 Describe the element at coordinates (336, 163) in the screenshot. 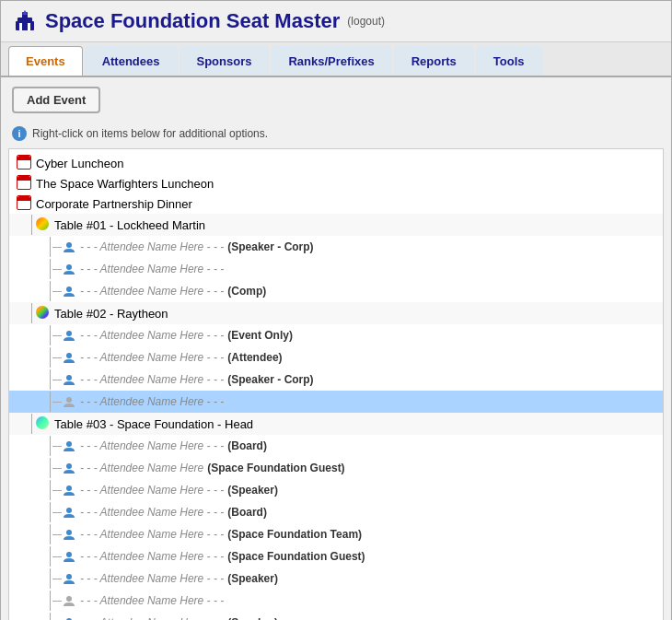

I see `list-item: Cyber Luncheon` at that location.